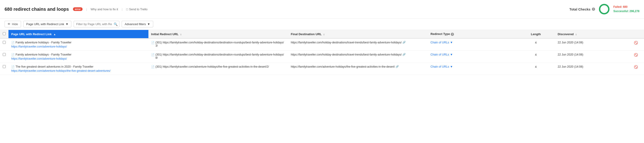  Describe the element at coordinates (397, 67) in the screenshot. I see `external-link-icon-2: 🔗` at that location.